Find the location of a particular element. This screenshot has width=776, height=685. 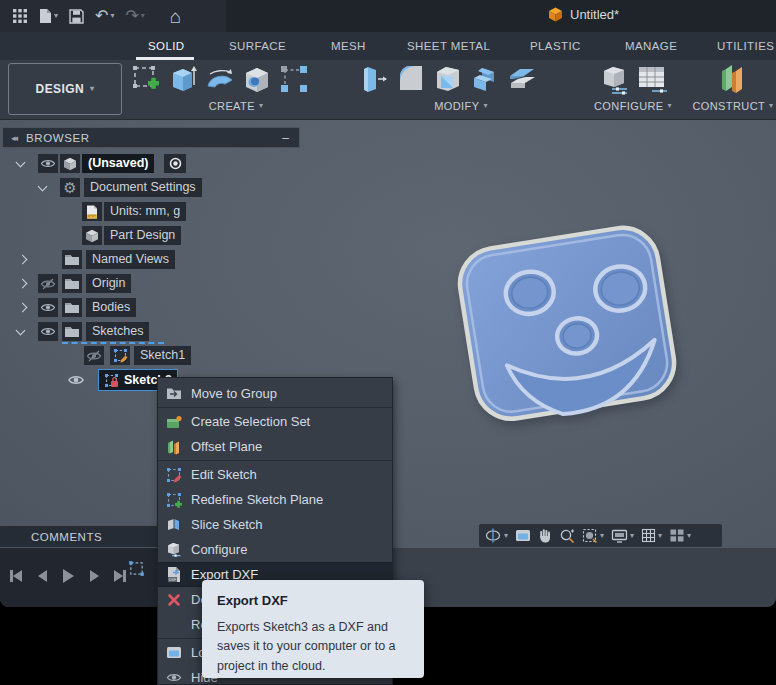

tab-mesh: MESH is located at coordinates (348, 46).